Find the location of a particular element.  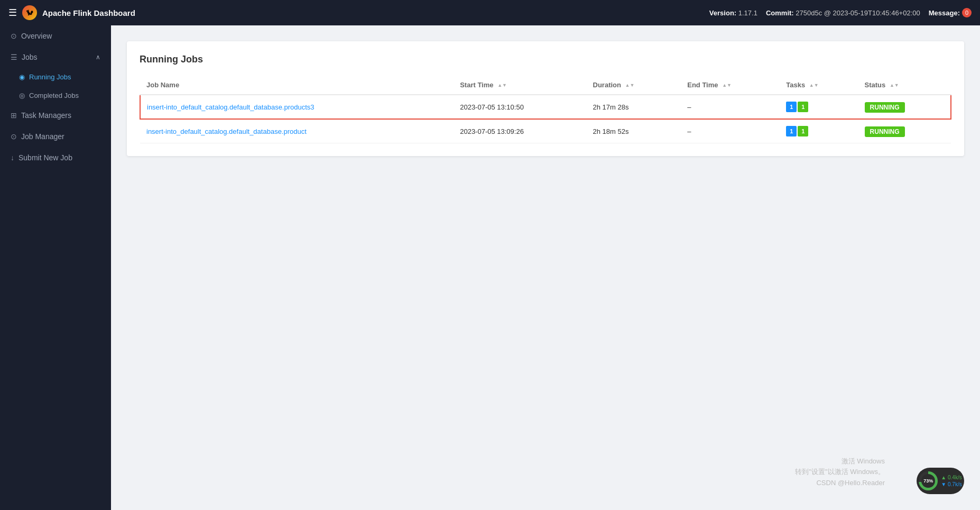

table-header: Job Name Start Time ▲▼ Duration ▲▼ End T… is located at coordinates (546, 85).